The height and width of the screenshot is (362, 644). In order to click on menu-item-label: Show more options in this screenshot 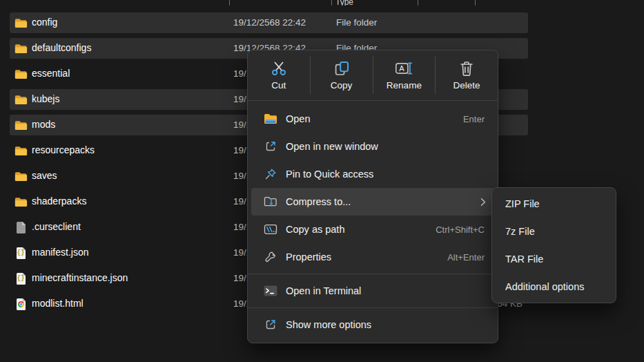, I will do `click(329, 325)`.